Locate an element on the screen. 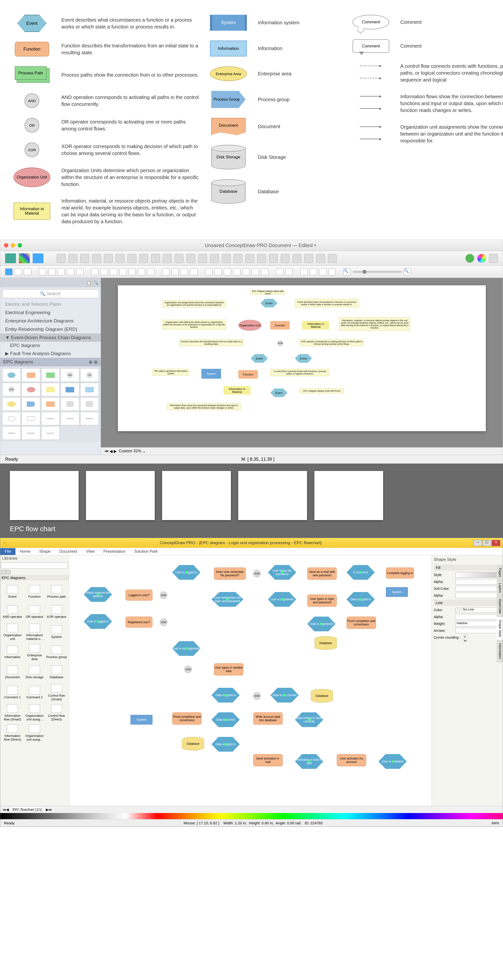  canvas-note: A control flow connects events with func… is located at coordinates (300, 372).